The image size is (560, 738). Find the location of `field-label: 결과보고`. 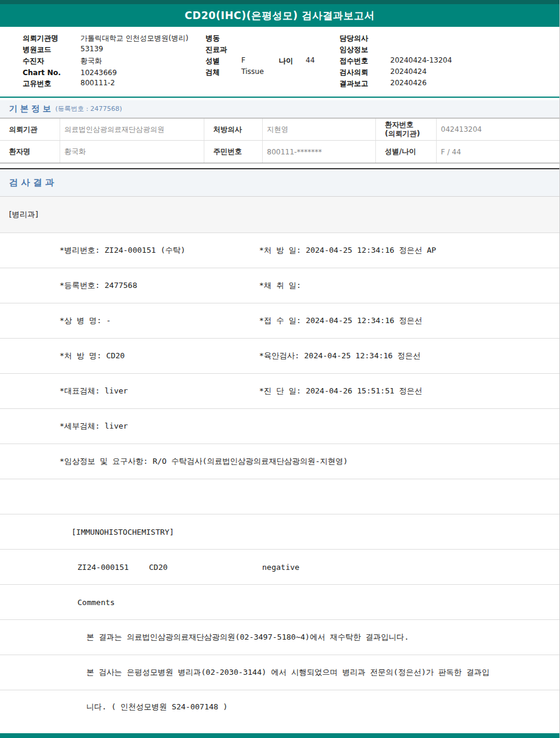

field-label: 결과보고 is located at coordinates (365, 83).